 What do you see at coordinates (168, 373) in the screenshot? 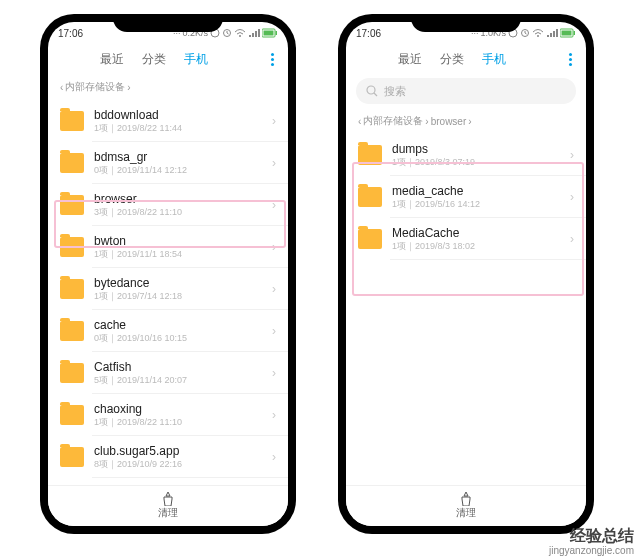
I see `folder-row: Catfish5项｜2019/11/14 20:07›` at bounding box center [168, 373].